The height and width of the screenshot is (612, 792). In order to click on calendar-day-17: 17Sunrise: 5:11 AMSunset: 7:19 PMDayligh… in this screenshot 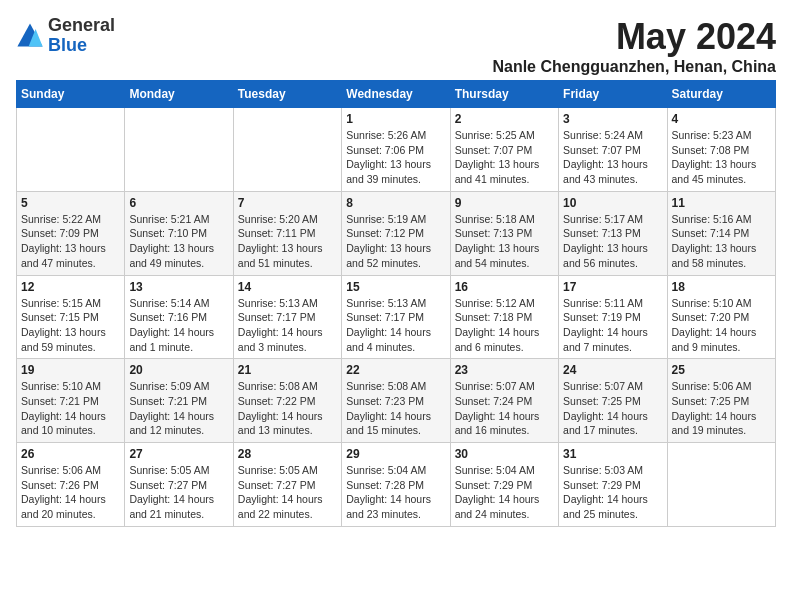, I will do `click(613, 317)`.